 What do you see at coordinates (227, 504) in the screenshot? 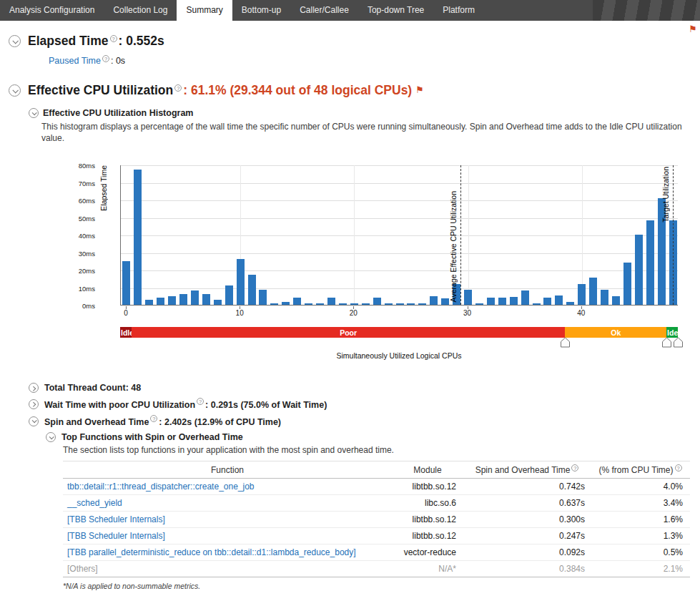
I see `function-cell: __sched_yield` at bounding box center [227, 504].